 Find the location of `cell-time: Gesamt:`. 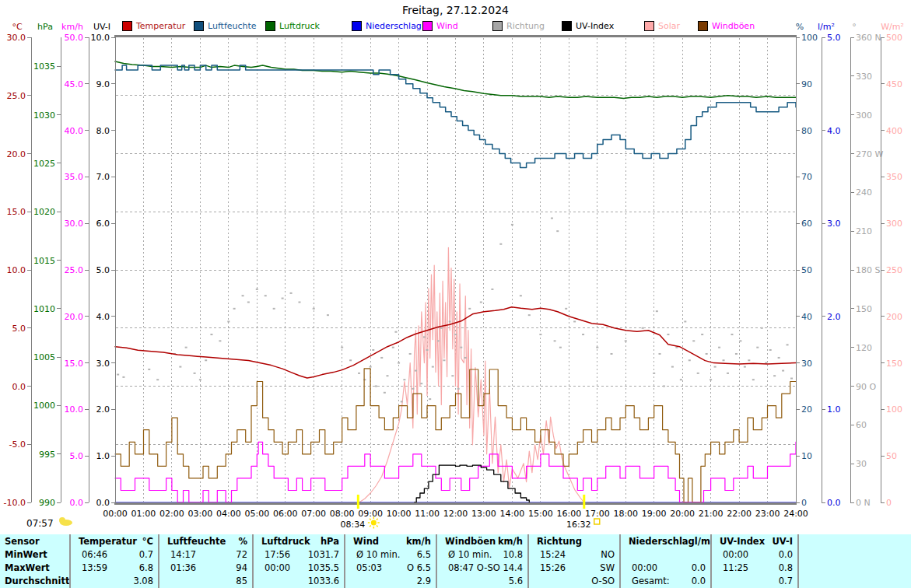

cell-time: Gesamt: is located at coordinates (646, 582).